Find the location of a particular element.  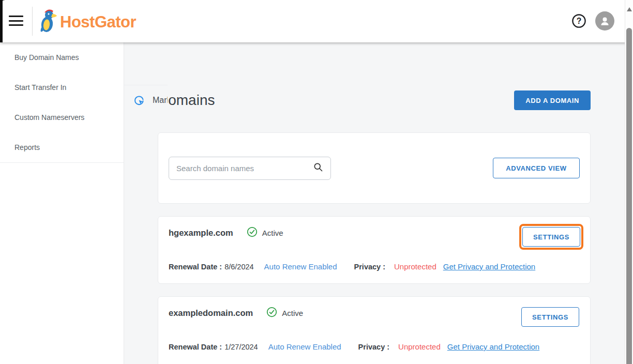

sidebar-item-label: Buy Domain Names is located at coordinates (47, 57).